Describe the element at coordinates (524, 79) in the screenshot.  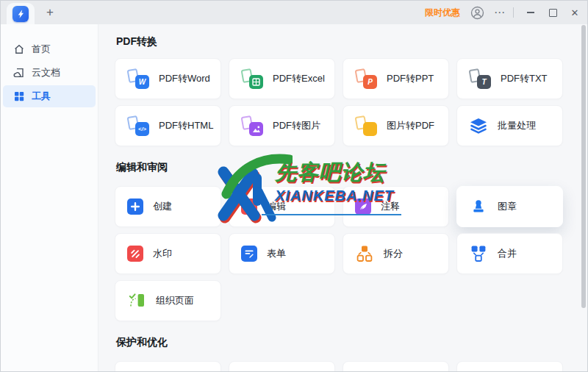
I see `tool-label: PDF转TXT` at that location.